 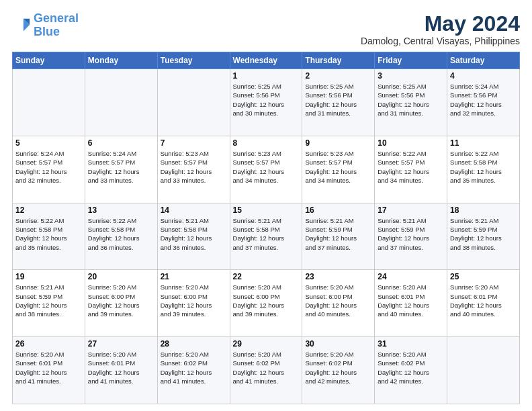 I want to click on day-info: Sunrise: 5:24 AMSunset: 5:56 PMDaylight:…, so click(x=484, y=99).